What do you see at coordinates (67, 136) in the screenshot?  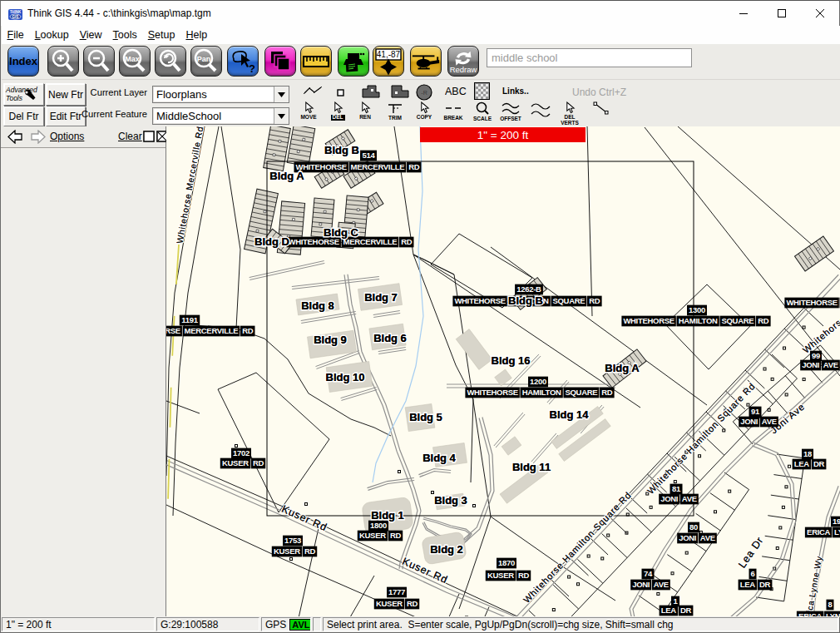 I see `options-link: Options` at bounding box center [67, 136].